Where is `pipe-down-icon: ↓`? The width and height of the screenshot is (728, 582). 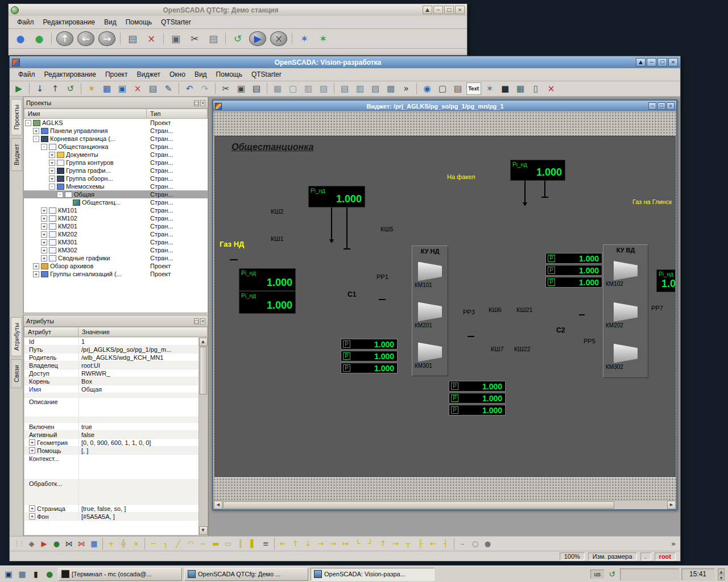 pipe-down-icon: ↓ is located at coordinates (308, 543).